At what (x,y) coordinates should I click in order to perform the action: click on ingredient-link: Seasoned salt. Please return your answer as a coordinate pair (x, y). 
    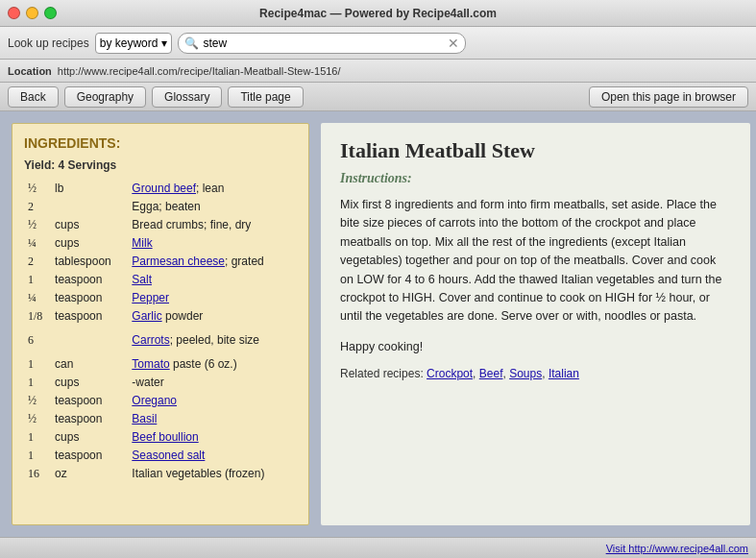
    Looking at the image, I should click on (168, 455).